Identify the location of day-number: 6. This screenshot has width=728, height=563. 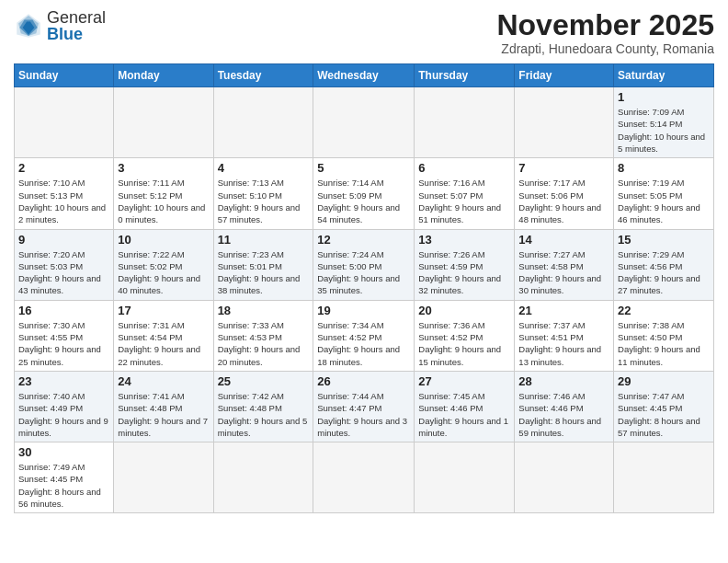
(464, 167).